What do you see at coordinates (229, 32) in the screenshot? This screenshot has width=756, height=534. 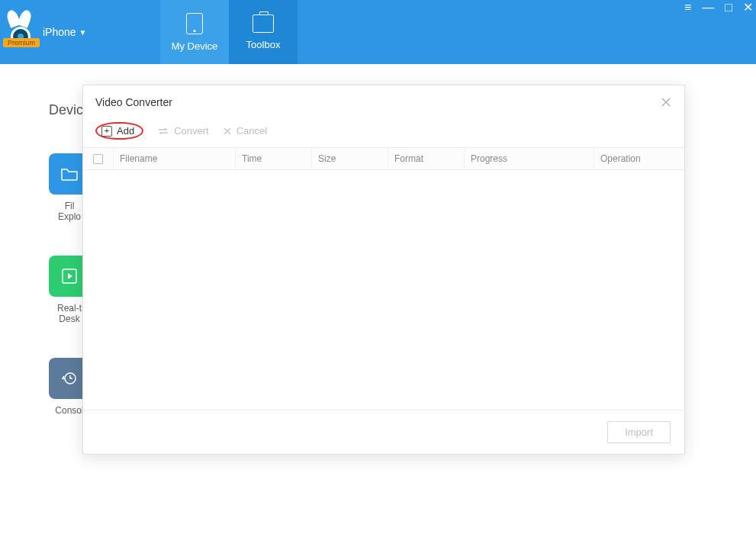 I see `nav-tabs: My Device Toolbox` at bounding box center [229, 32].